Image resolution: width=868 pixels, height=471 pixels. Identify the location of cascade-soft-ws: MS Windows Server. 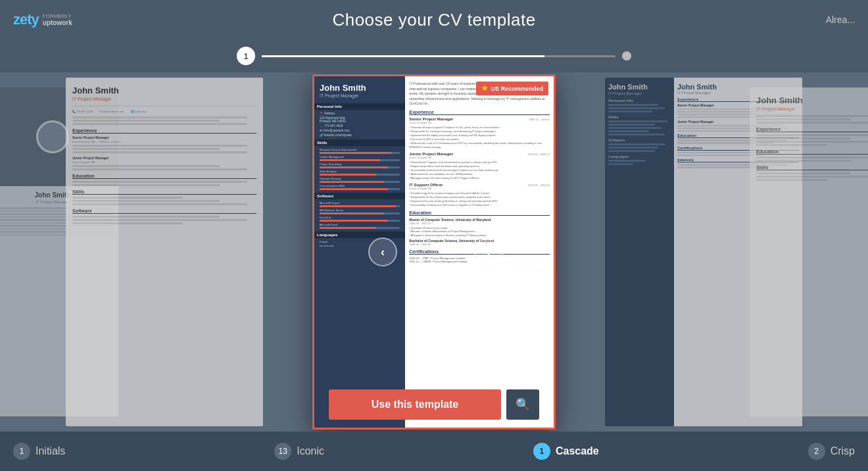
(360, 212).